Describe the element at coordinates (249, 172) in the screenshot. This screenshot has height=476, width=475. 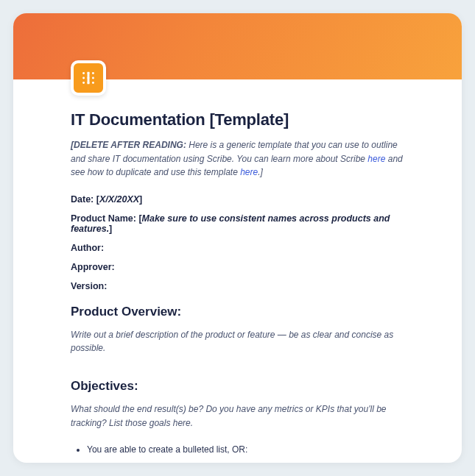
I see `template-link: here` at that location.